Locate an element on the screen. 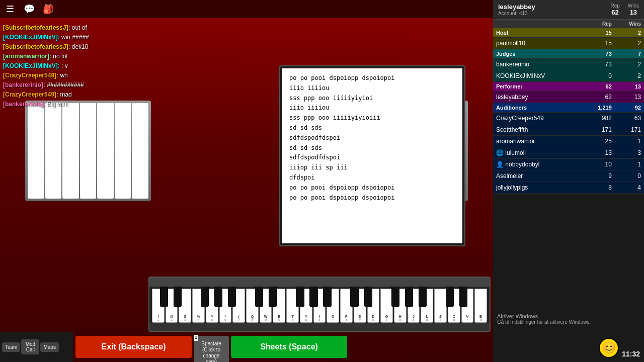 The width and height of the screenshot is (644, 362). chat-line: [CrazyCreeper549]: mad is located at coordinates (73, 95).